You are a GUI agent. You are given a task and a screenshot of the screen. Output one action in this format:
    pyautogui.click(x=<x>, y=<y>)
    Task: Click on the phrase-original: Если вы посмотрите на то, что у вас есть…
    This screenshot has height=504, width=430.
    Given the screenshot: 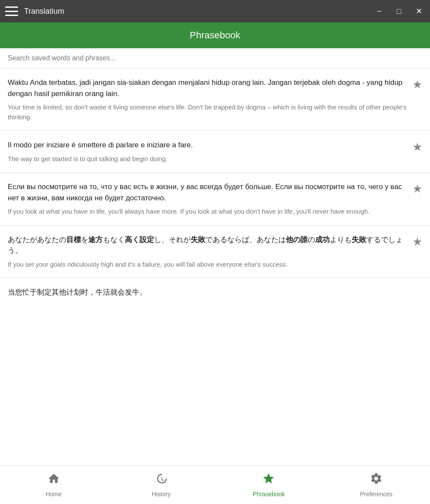 What is the action you would take?
    pyautogui.click(x=207, y=192)
    